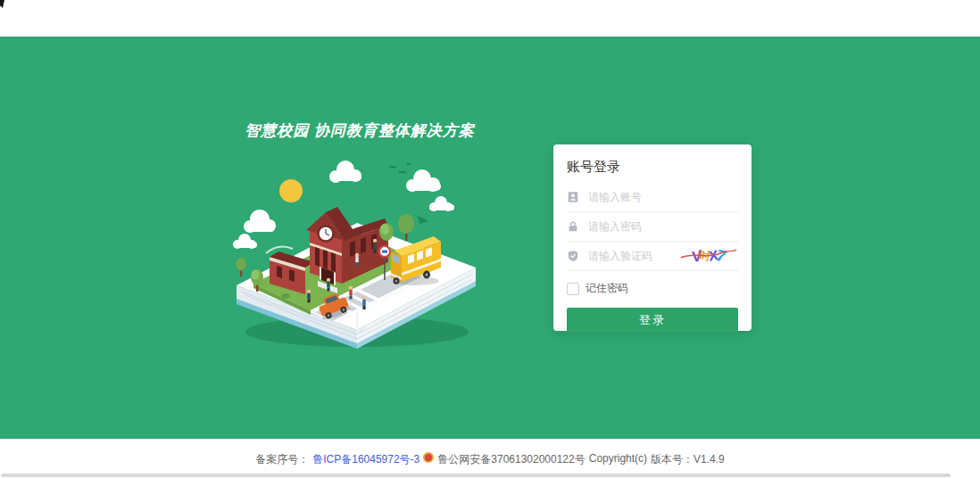  I want to click on captcha-image: V 时 X 7, so click(709, 256).